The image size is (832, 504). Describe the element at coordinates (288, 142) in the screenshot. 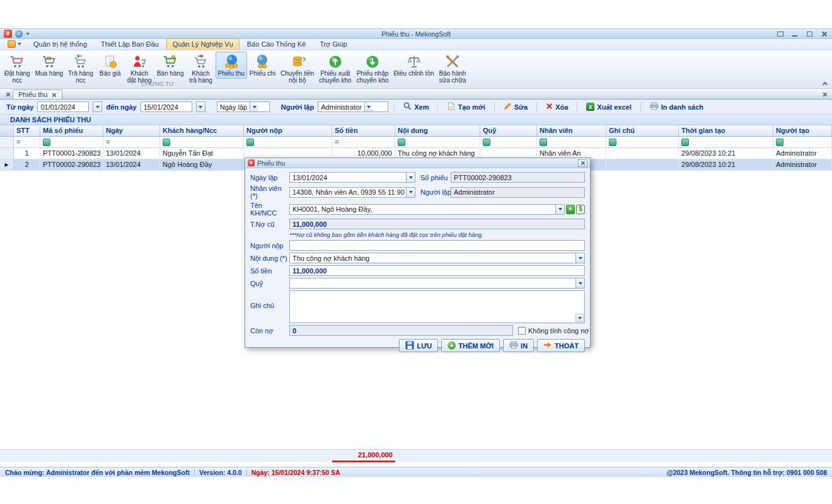

I see `filter-cell-nguoi-nop` at that location.